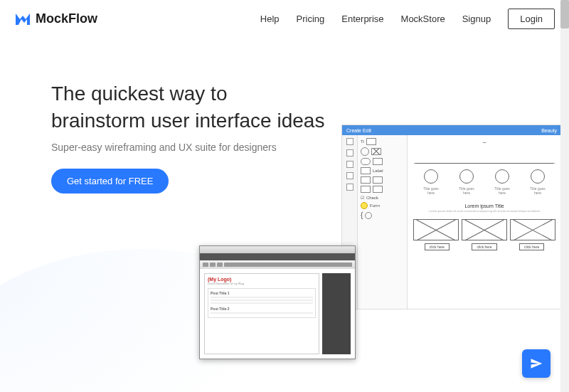  Describe the element at coordinates (549, 131) in the screenshot. I see `wf-toolbar-right: Beauty` at that location.